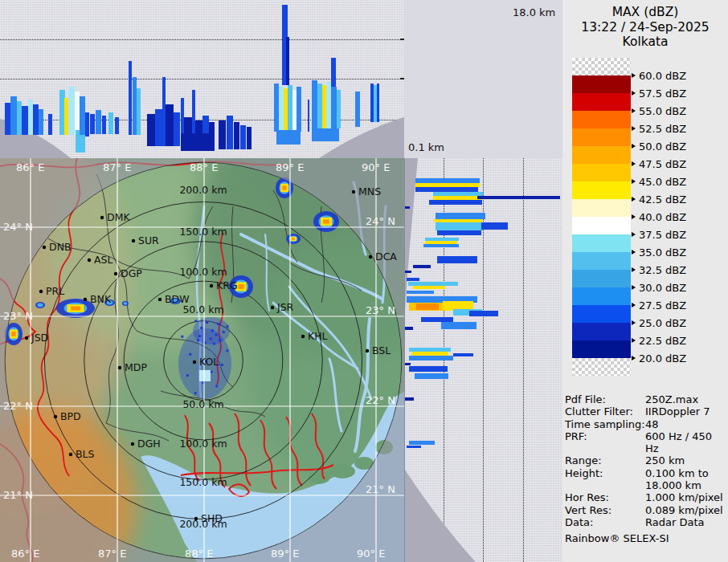  Describe the element at coordinates (659, 111) in the screenshot. I see `colorscale-label: 55.0 dBZ` at that location.